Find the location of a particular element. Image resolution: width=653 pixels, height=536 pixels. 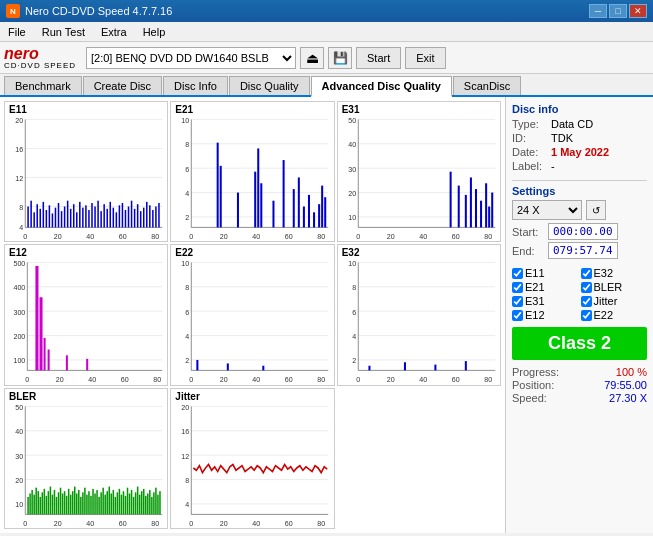

chart-e21-title: E21 is located at coordinates (184, 110).